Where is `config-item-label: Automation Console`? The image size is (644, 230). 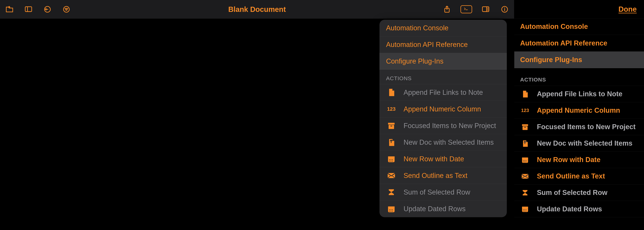
config-item-label: Automation Console is located at coordinates (554, 27).